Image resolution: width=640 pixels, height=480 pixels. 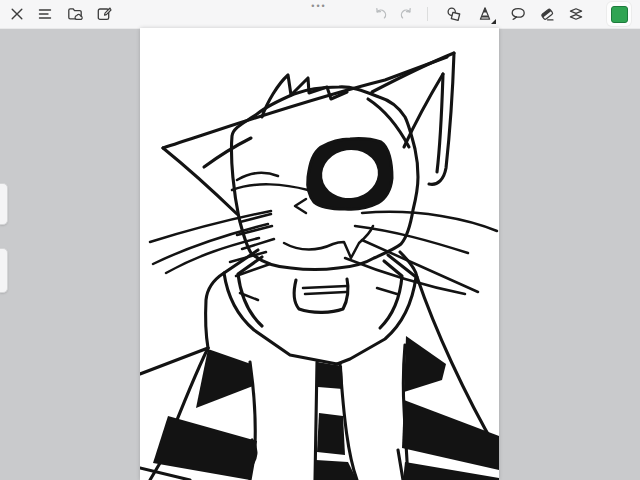 What do you see at coordinates (518, 14) in the screenshot?
I see `lasso-icon` at bounding box center [518, 14].